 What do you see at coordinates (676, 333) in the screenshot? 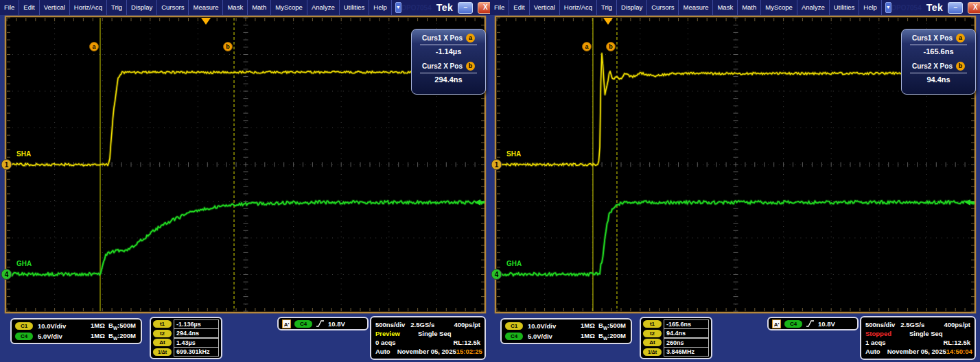
I see `t2-row: t2 94.4ns` at bounding box center [676, 333].